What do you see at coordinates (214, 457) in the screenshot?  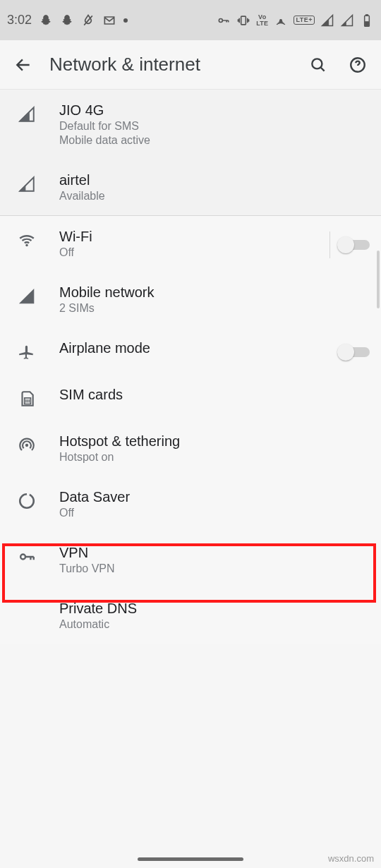 I see `list-item-subtitle: Hotspot on` at bounding box center [214, 457].